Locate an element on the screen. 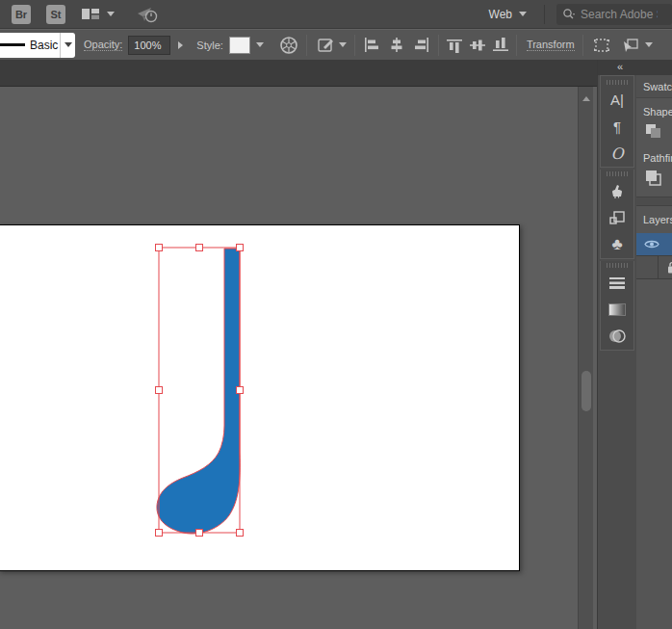  character-icon: A| is located at coordinates (617, 100).